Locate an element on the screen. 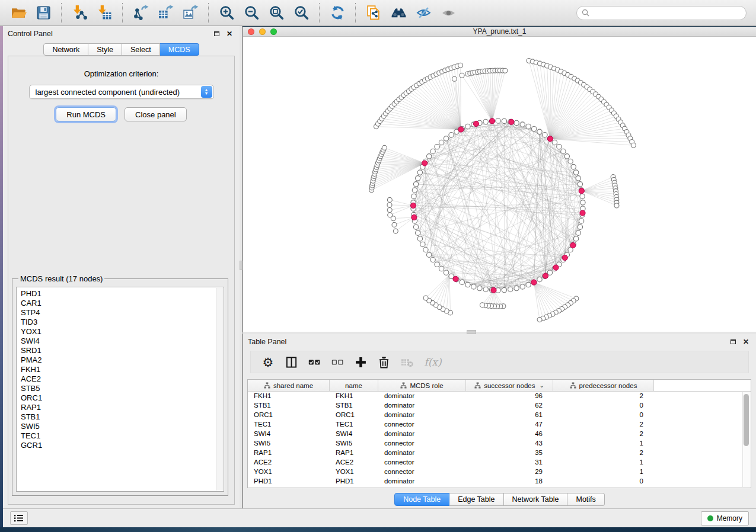 The width and height of the screenshot is (756, 532). cell-name: STB1 is located at coordinates (354, 406).